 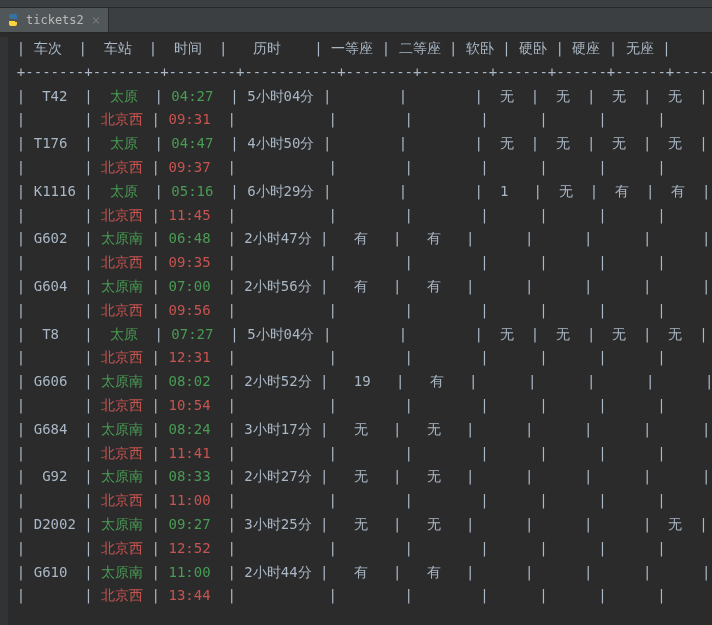 What do you see at coordinates (356, 573) in the screenshot?
I see `console-line: | G610 | 太原南 | 11:00 | 2小时44分 | 有 | 有 | …` at bounding box center [356, 573].